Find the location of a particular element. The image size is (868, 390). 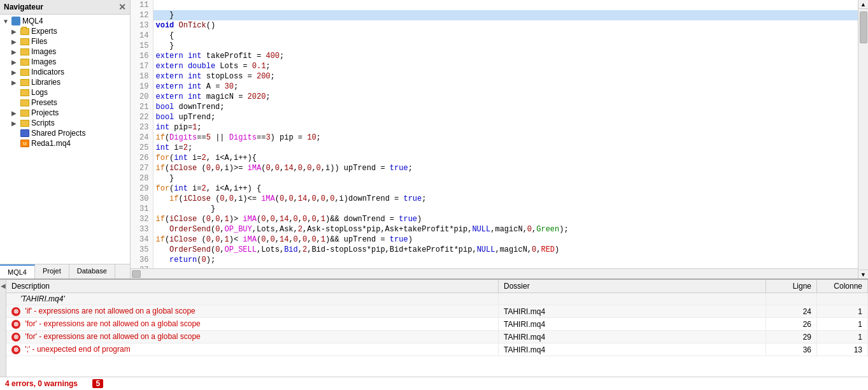

error-icon-1: ⊗ is located at coordinates (16, 312).